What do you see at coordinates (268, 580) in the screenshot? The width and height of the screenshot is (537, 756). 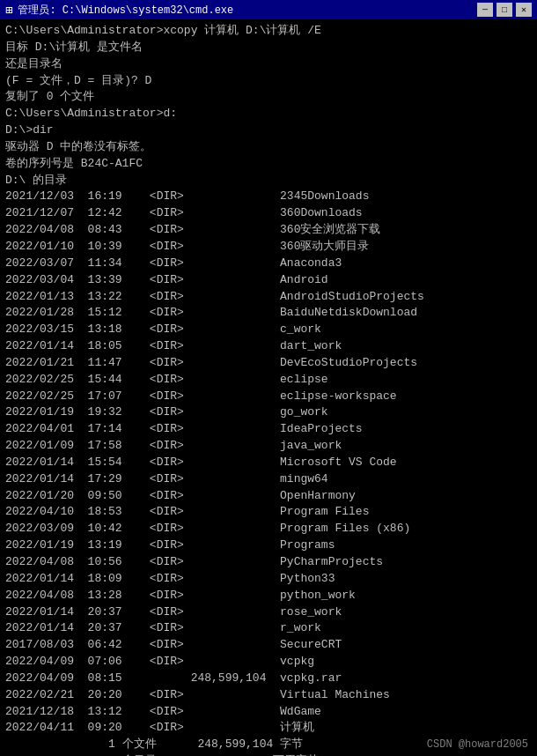 I see `terminal-line: 2022/01/14 18:09 <DIR> Python33` at bounding box center [268, 580].